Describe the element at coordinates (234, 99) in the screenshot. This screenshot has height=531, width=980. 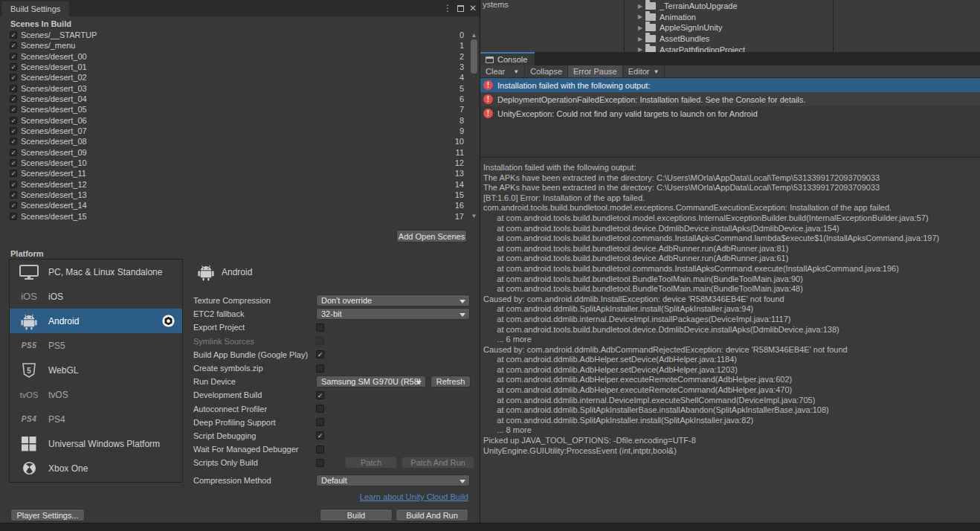
I see `scene-row: ✓Scenes/desert_046` at that location.